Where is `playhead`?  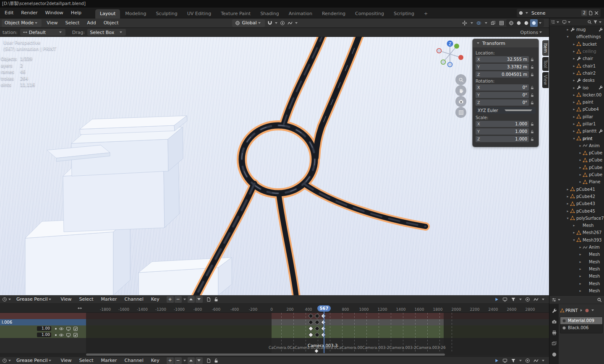 playhead is located at coordinates (324, 333).